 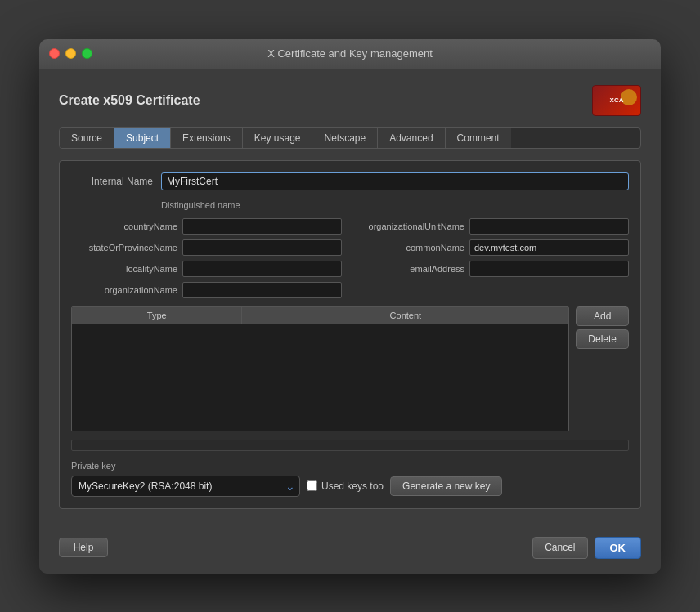 What do you see at coordinates (411, 248) in the screenshot?
I see `dn-cn-label: commonName` at bounding box center [411, 248].